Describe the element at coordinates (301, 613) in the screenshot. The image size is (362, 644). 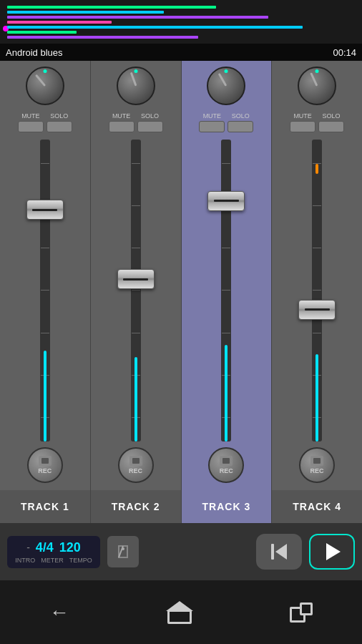
I see `recent-apps-button` at that location.